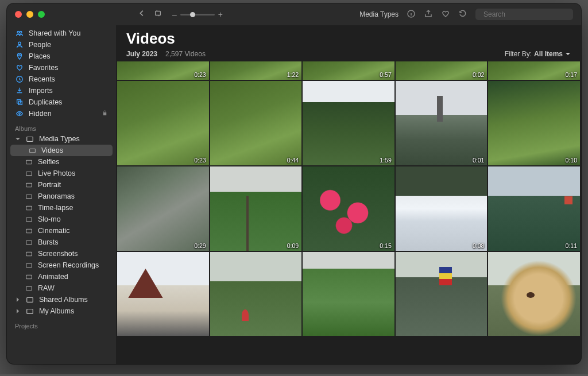 The image size is (588, 376). Describe the element at coordinates (198, 14) in the screenshot. I see `zoom-slider: – +` at that location.